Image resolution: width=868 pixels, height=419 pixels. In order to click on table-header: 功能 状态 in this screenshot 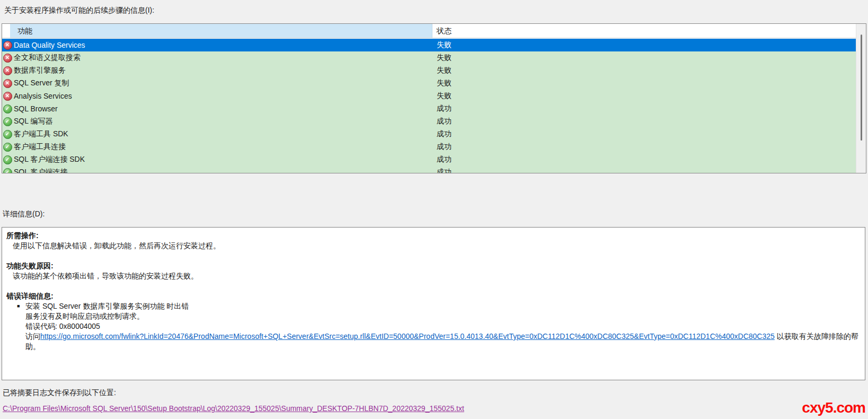, I will do `click(434, 31)`.